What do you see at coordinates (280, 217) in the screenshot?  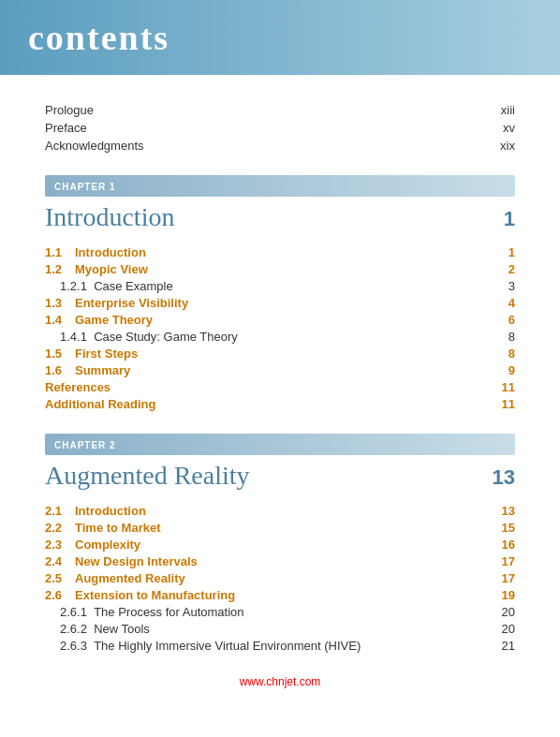 I see `chapter-title-row: Introduction 1` at bounding box center [280, 217].